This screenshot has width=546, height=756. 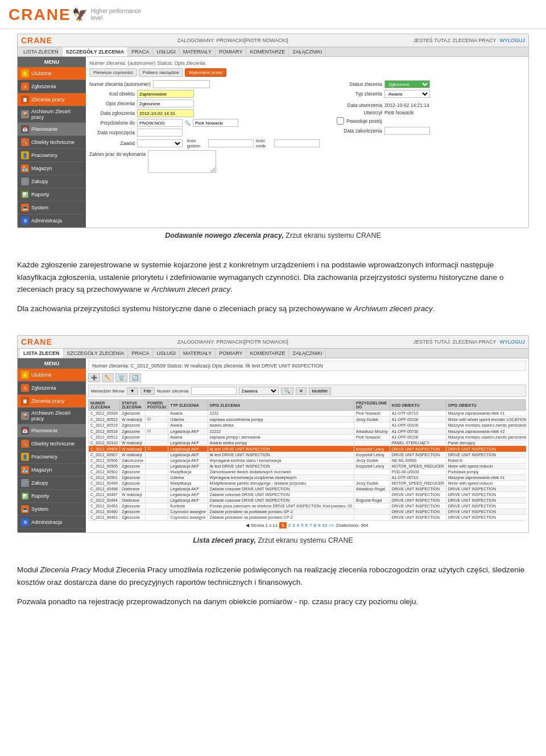 I want to click on app-logout-2: WYLOGUJ, so click(x=512, y=342).